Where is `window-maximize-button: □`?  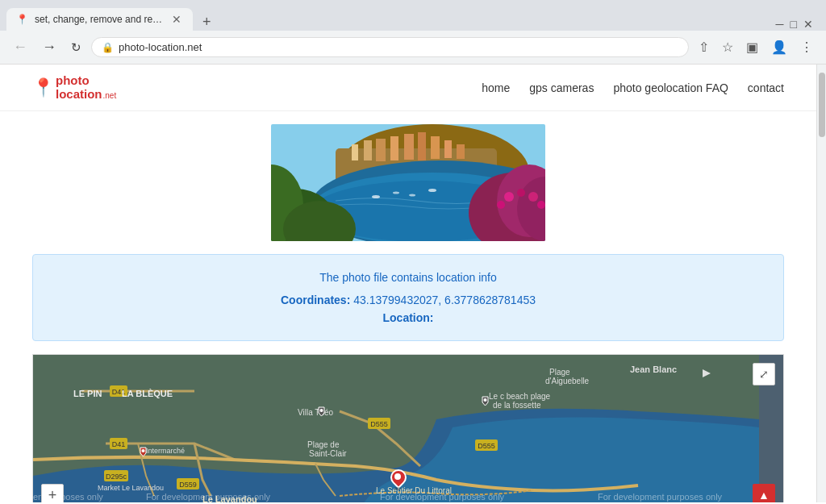 window-maximize-button: □ is located at coordinates (794, 24).